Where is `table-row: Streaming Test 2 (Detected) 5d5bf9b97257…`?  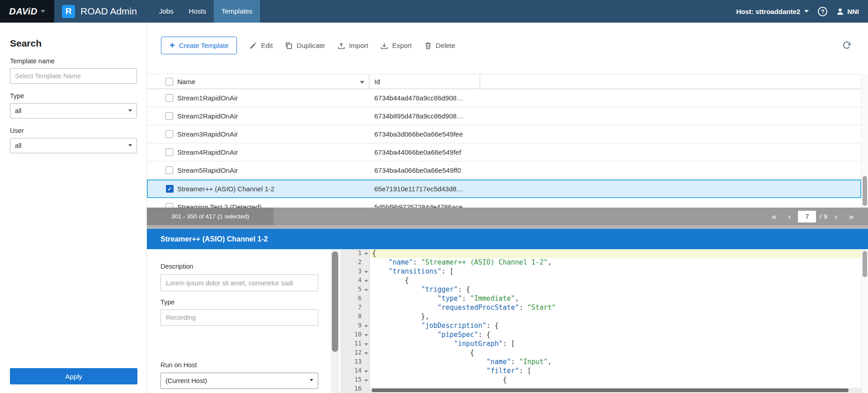 table-row: Streaming Test 2 (Detected) 5d5bf9b97257… is located at coordinates (504, 203).